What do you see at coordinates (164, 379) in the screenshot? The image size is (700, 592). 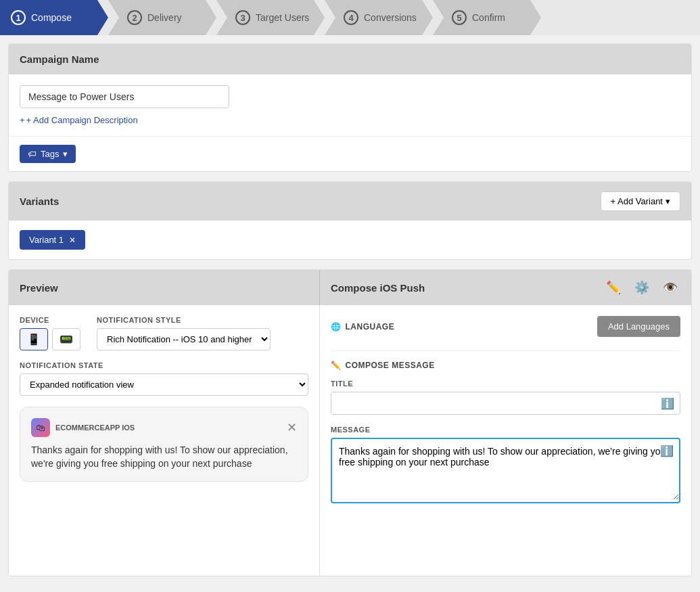 I see `notification-state-row: NOTIFICATION STATE Expanded notification…` at bounding box center [164, 379].